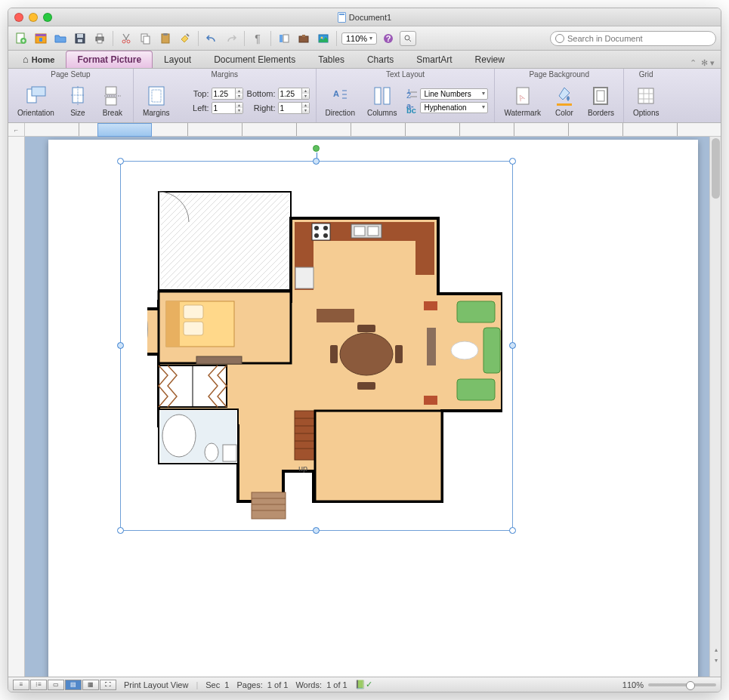  Describe the element at coordinates (715, 661) in the screenshot. I see `scroll-down-icon: ▾` at that location.